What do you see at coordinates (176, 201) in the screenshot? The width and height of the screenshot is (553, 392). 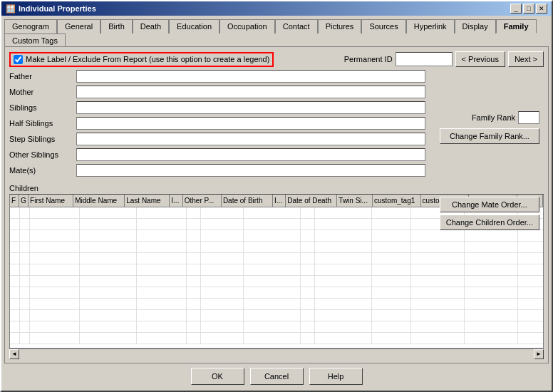 I see `col-header-i1: I...` at bounding box center [176, 201].